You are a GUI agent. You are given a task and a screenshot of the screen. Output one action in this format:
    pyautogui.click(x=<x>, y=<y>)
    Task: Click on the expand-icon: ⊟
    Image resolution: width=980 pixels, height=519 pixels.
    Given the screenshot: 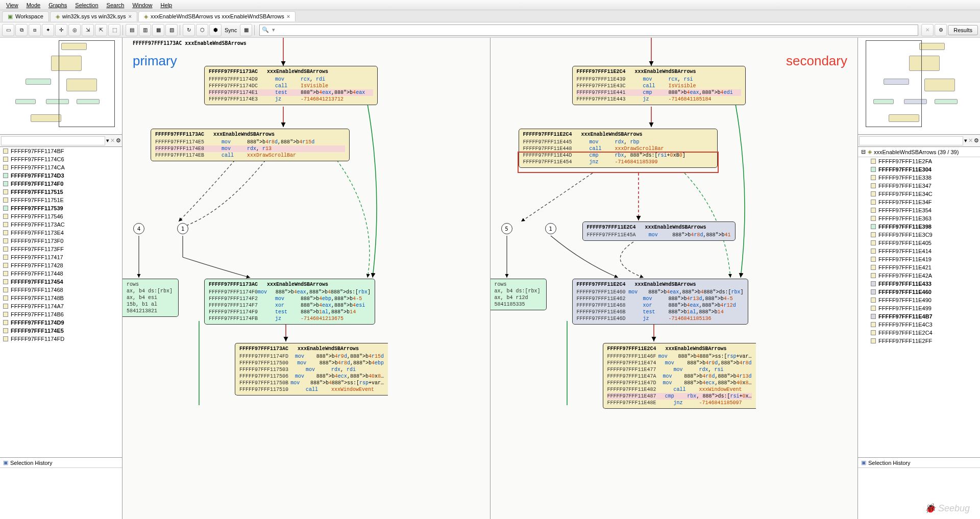 What is the action you would take?
    pyautogui.click(x=864, y=152)
    